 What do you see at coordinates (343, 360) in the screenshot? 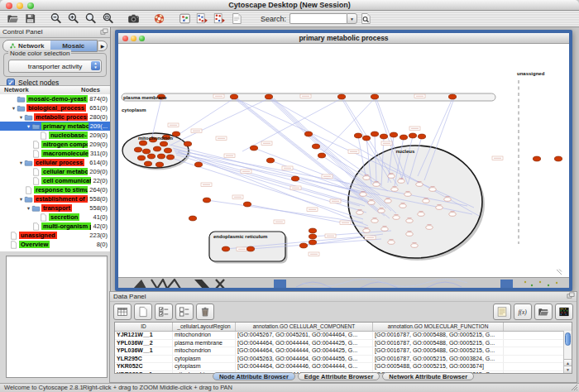
I see `table-row: YLR295Ccytoplasm[GO:0045263, GO:0044464,…` at bounding box center [343, 360].